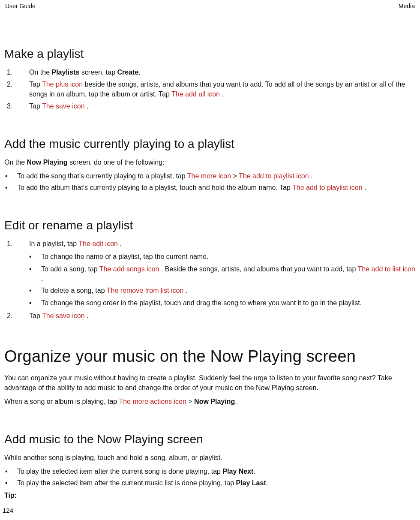 The height and width of the screenshot is (520, 420). Describe the element at coordinates (222, 291) in the screenshot. I see `list-item: To delete a song, tap The remove from li…` at that location.